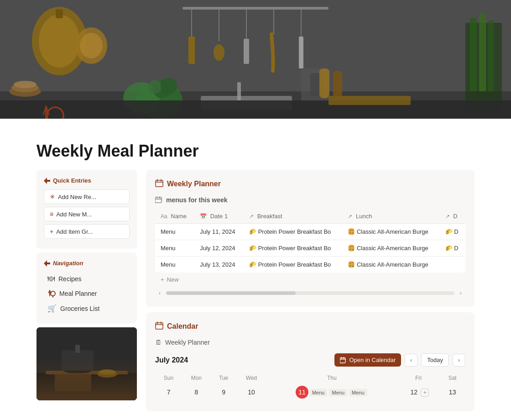 This screenshot has height=420, width=511. Describe the element at coordinates (453, 393) in the screenshot. I see `cal-cell: 13` at that location.